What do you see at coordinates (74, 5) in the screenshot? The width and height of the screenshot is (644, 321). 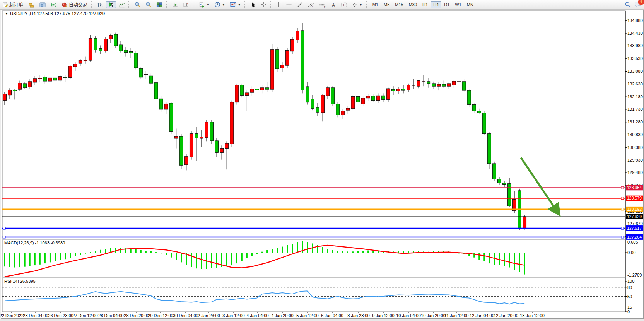 I see `auto-trading-button: 自动交易` at bounding box center [74, 5].